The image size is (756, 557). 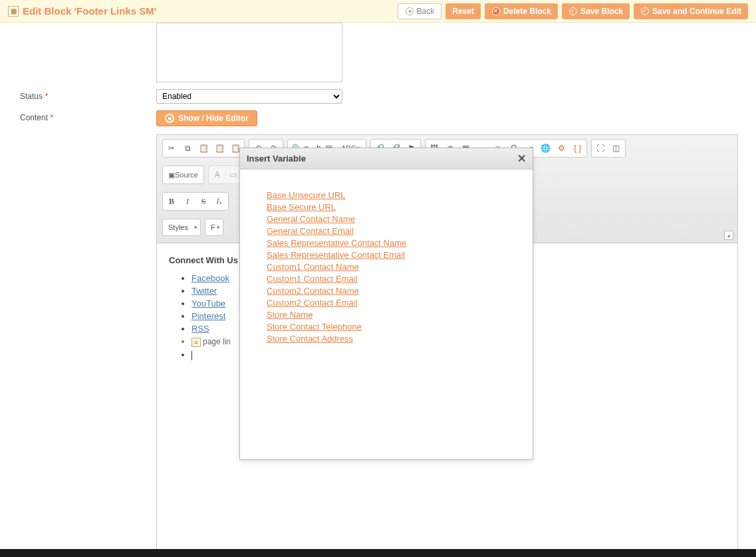 I want to click on text-cursor, so click(x=191, y=356).